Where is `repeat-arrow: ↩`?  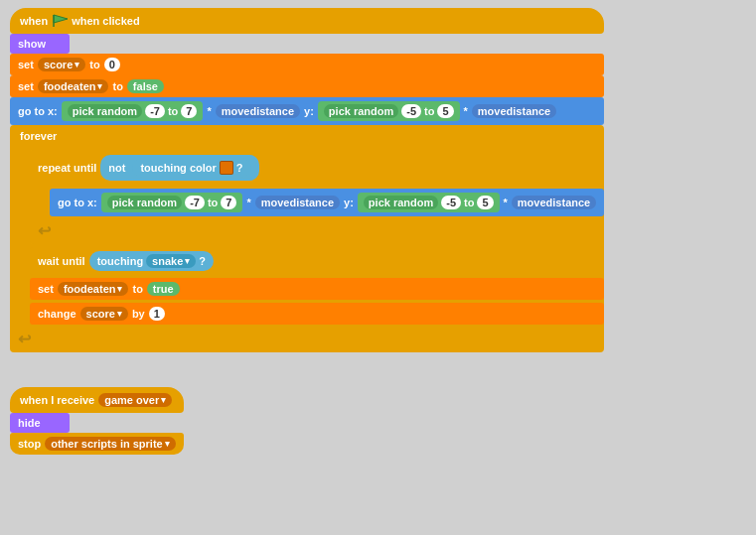
repeat-arrow: ↩ is located at coordinates (317, 232).